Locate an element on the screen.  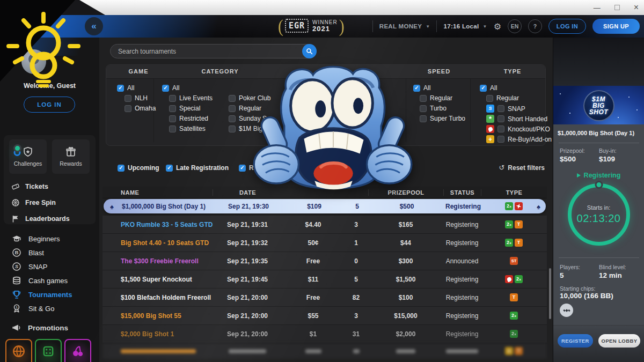
sidebar-item-promotions: Promotions is located at coordinates (49, 328).